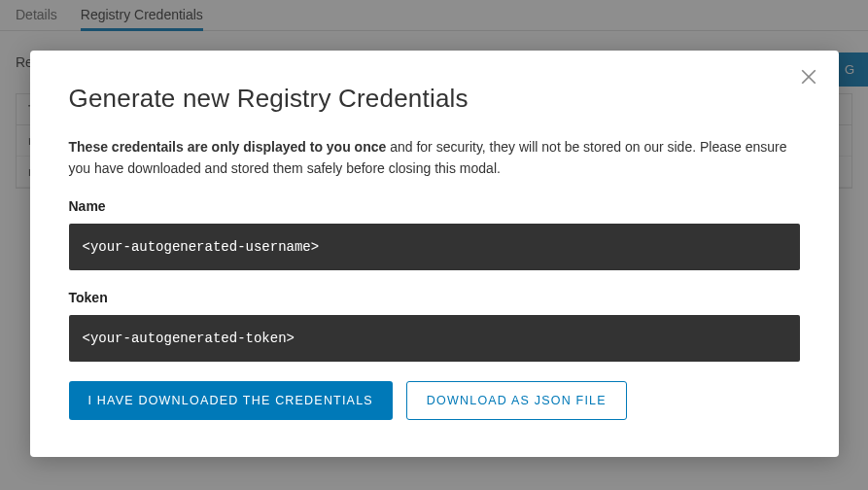  What do you see at coordinates (809, 77) in the screenshot?
I see `close-icon` at bounding box center [809, 77].